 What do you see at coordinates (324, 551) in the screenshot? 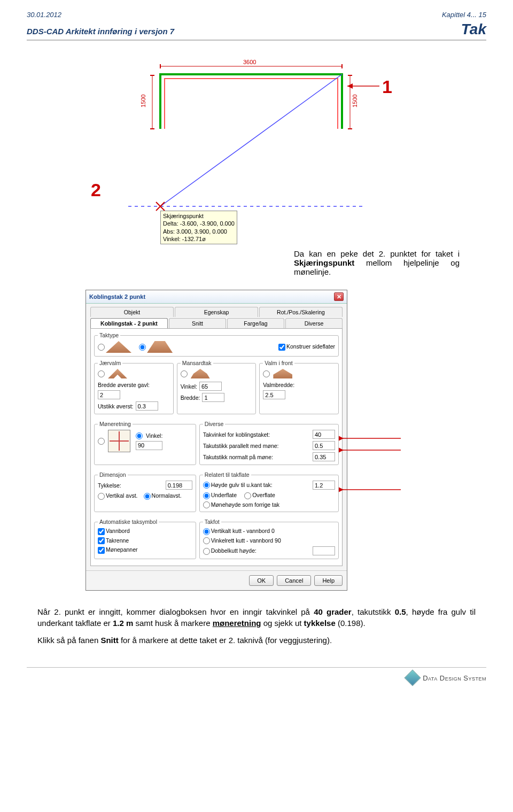
I see `dobbelkutt-input` at bounding box center [324, 551].